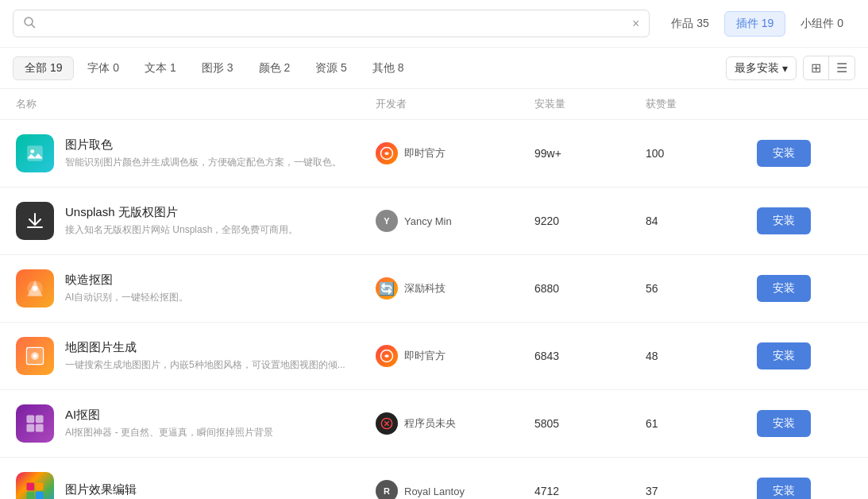 This screenshot has width=868, height=499. I want to click on filter-all: 全部 19, so click(43, 68).